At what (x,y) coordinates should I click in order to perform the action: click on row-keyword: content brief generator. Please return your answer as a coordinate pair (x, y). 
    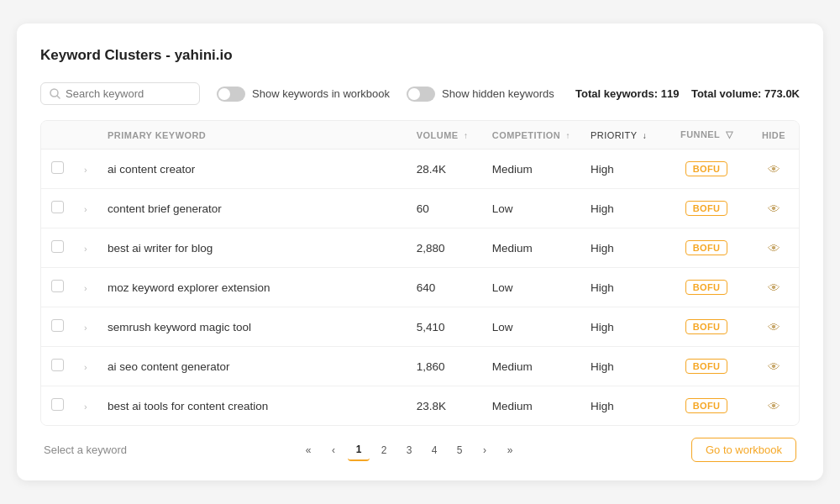
    Looking at the image, I should click on (252, 208).